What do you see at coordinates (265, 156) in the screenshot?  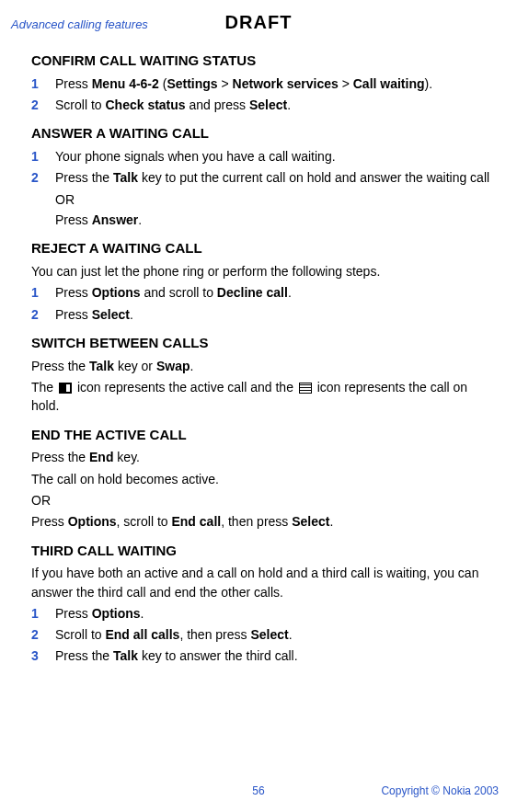 I see `answer-step-1: 1 Your phone signals when you have a cal…` at bounding box center [265, 156].